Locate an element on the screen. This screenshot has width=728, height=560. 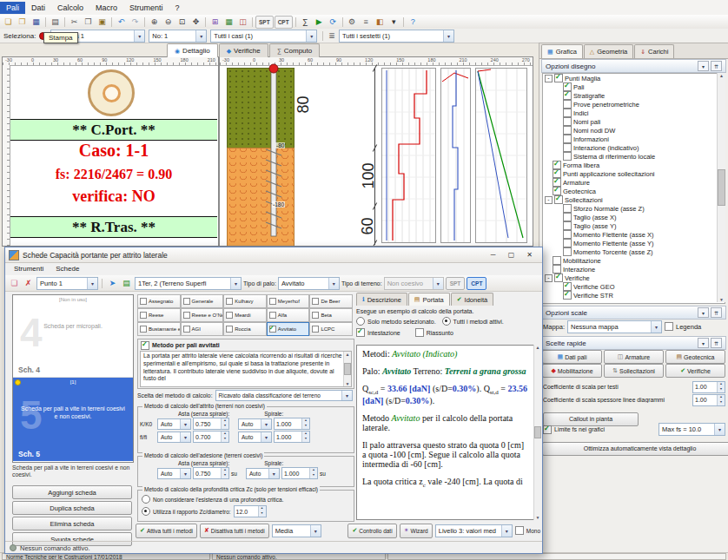
layers-icon: ≡ is located at coordinates (367, 23).